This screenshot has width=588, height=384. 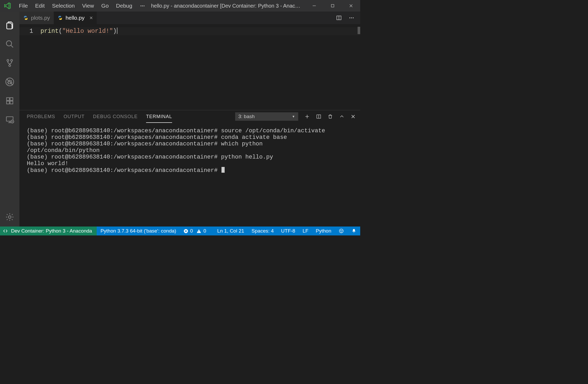 I want to click on menu-bar: File Edit Selection View Go Debug ···, so click(x=82, y=6).